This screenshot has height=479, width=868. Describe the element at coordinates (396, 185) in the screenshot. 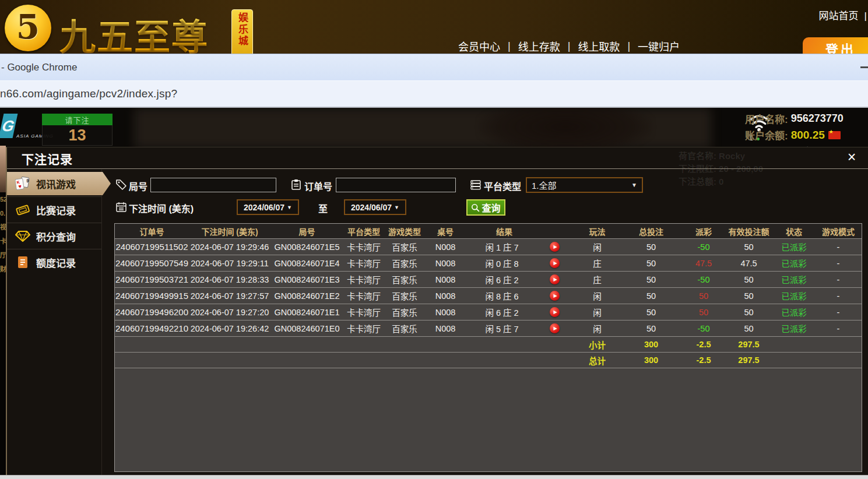

I see `order-input` at that location.